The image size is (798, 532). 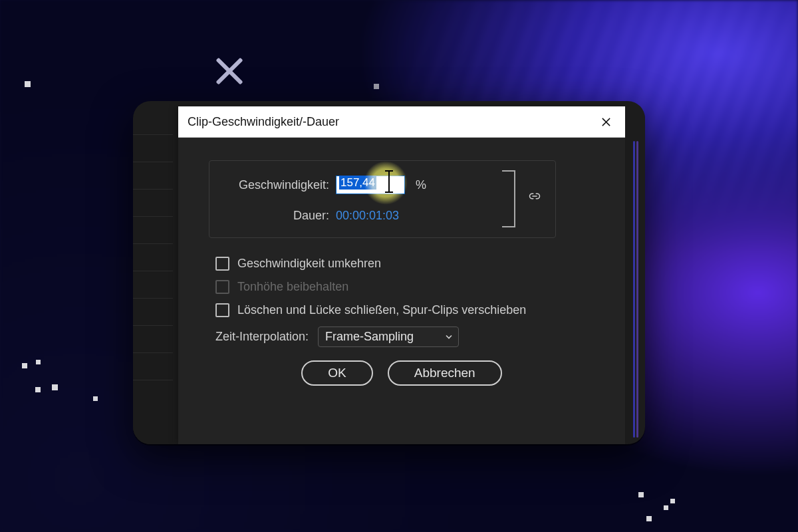 I want to click on link-bracket, so click(x=509, y=199).